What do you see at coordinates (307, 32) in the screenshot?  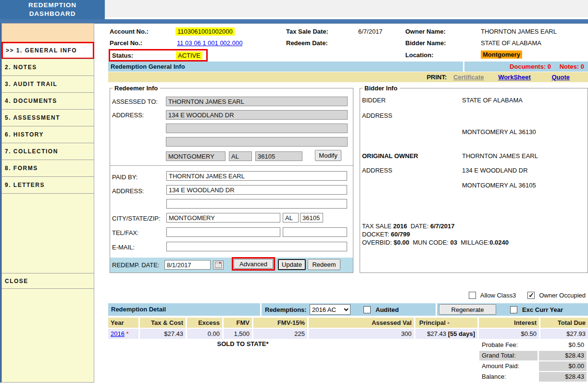 I see `tax-sale-date-label: Tax Sale Date:` at bounding box center [307, 32].